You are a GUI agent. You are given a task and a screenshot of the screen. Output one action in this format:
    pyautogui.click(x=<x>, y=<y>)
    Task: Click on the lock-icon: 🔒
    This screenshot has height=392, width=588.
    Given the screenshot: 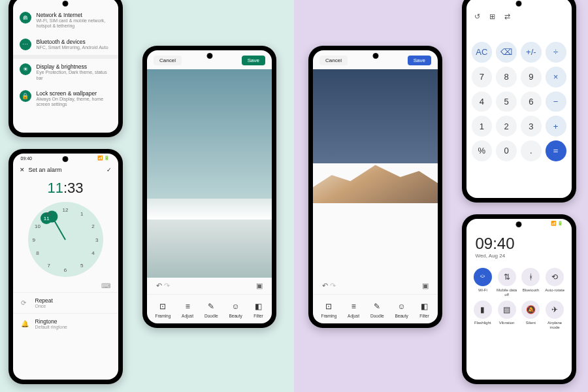 What is the action you would take?
    pyautogui.click(x=25, y=96)
    